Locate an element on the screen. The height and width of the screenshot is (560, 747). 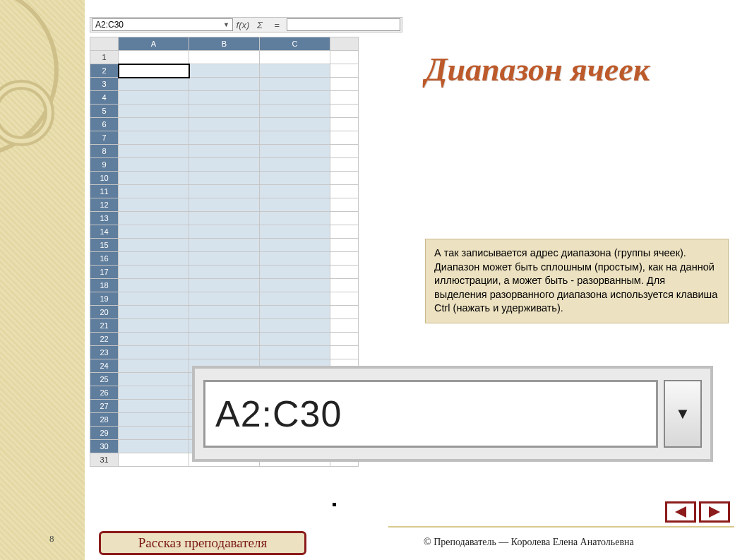
sum-icon: Σ is located at coordinates (260, 25).